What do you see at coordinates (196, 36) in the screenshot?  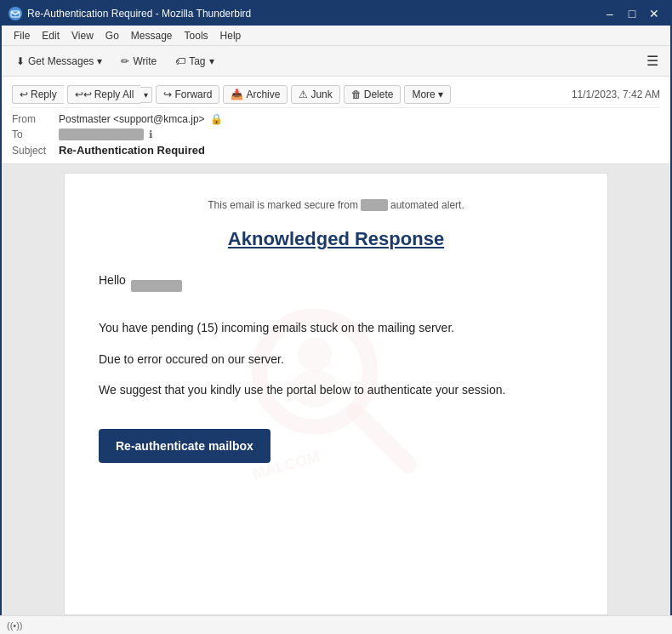 I see `menu-tools: Tools` at bounding box center [196, 36].